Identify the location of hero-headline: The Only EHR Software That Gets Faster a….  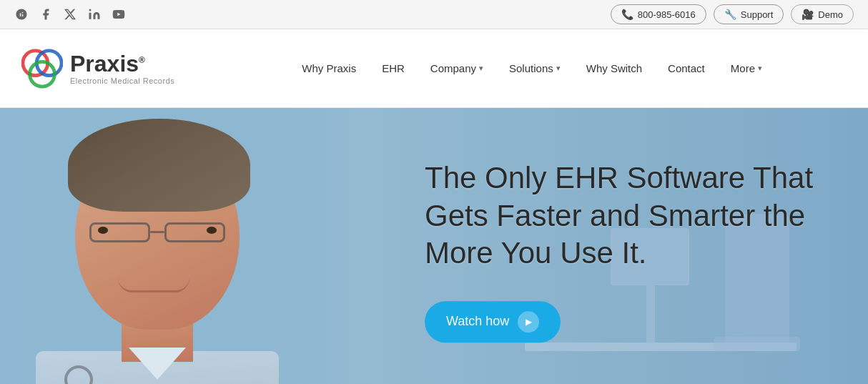
(625, 216).